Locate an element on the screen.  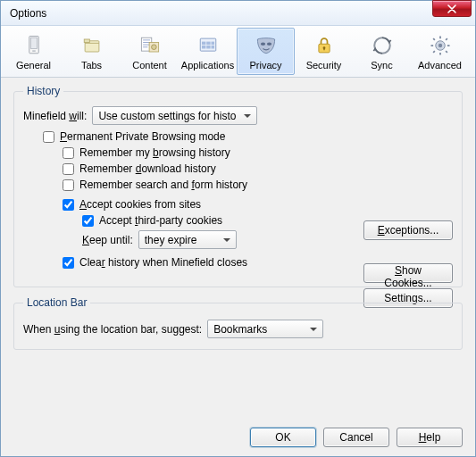
applications-icon is located at coordinates (208, 46).